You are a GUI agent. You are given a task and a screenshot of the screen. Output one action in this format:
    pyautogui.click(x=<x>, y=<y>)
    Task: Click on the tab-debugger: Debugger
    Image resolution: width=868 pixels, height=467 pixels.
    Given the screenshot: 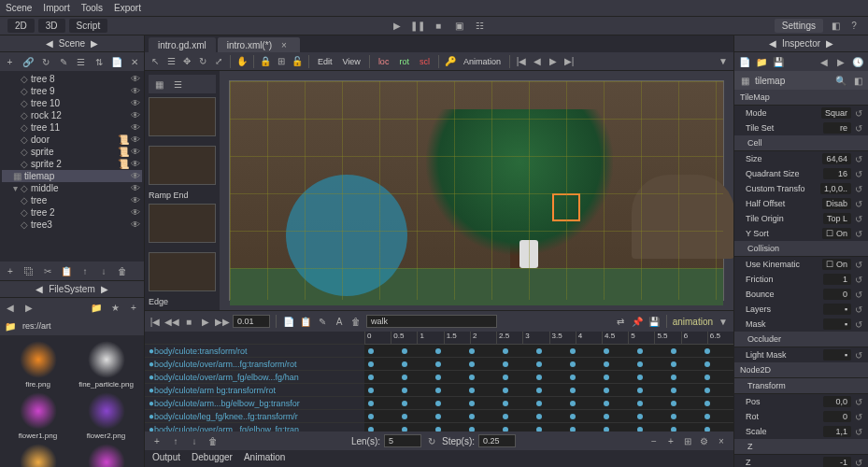 What is the action you would take?
    pyautogui.click(x=212, y=459)
    